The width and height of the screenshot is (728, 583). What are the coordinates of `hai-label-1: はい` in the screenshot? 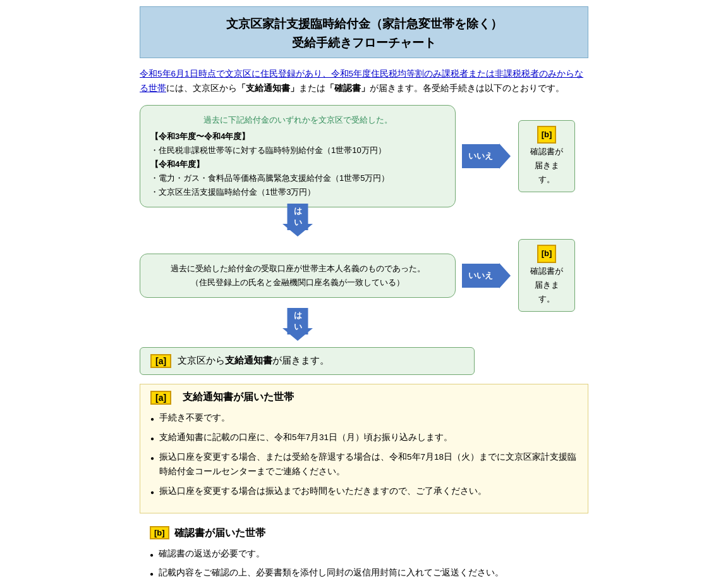 It's located at (298, 217).